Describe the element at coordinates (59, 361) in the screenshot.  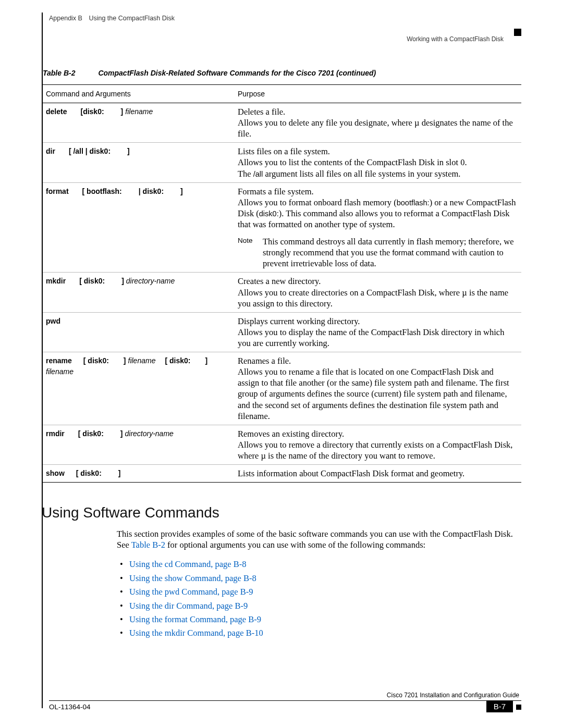
I see `cmd-name: rename` at that location.